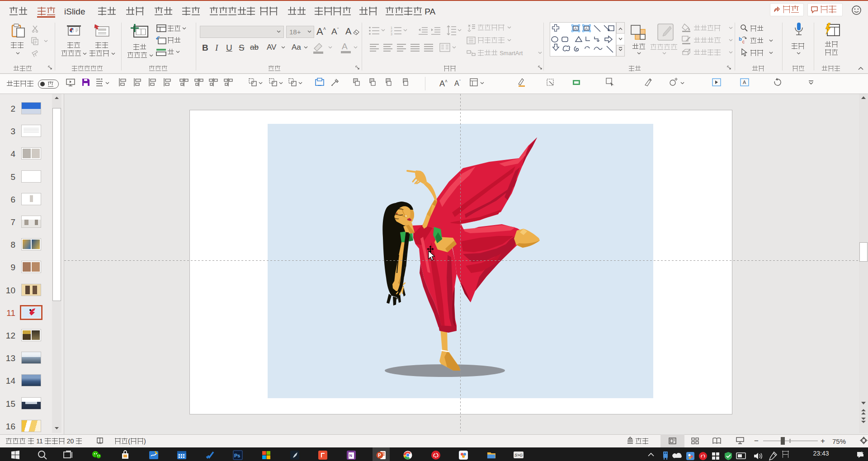  I want to click on svg-text: P, so click(380, 455).